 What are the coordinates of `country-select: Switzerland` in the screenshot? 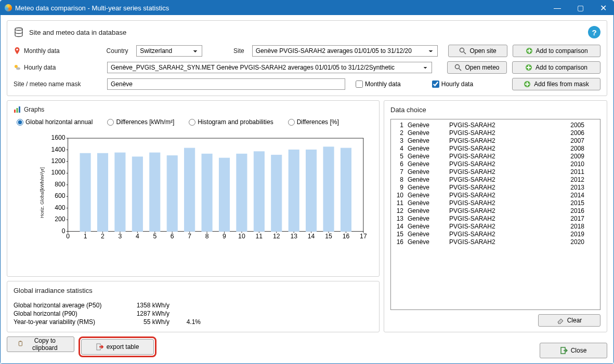 It's located at (169, 51).